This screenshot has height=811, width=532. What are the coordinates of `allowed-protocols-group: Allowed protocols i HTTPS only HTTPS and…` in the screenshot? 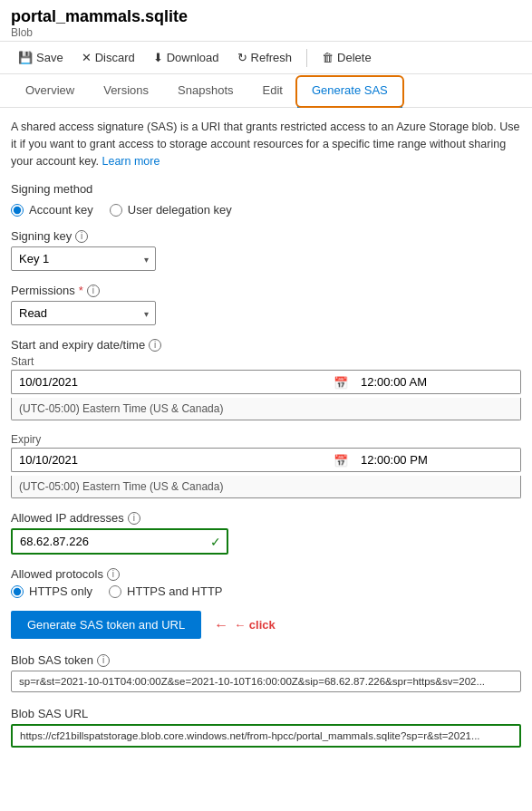 It's located at (266, 583).